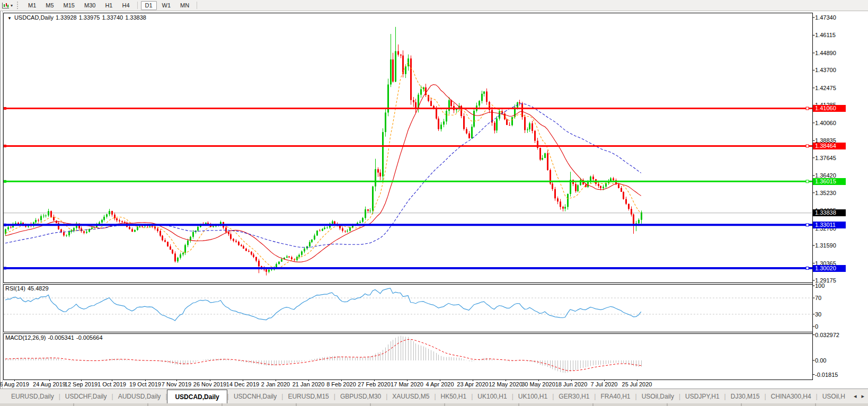 The height and width of the screenshot is (406, 868). Describe the element at coordinates (78, 17) in the screenshot. I see `ohlc-header: ▼USDCAD,Daily1.339281.339751.337401.3383…` at that location.